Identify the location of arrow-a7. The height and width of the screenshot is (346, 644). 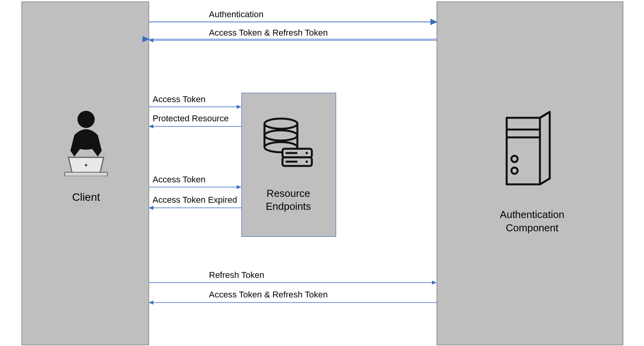
(293, 283).